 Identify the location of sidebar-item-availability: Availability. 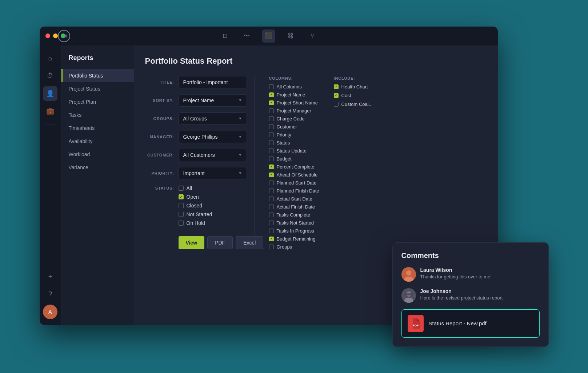
(97, 141).